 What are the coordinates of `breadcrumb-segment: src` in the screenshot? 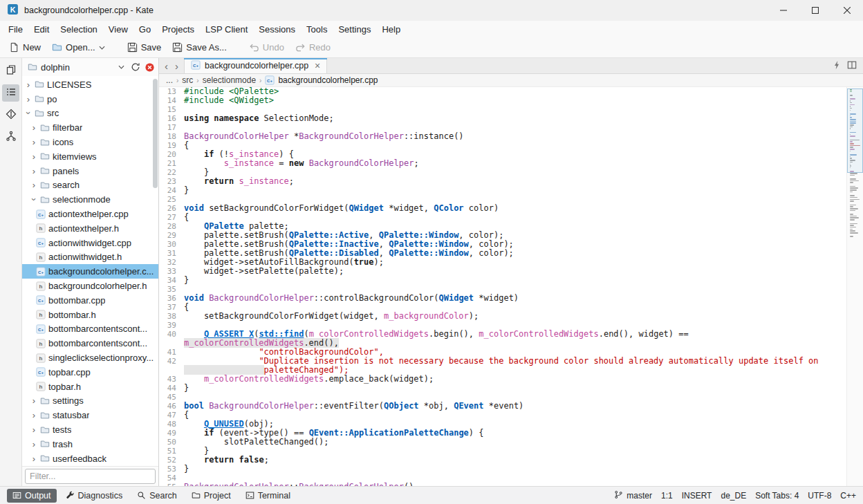 It's located at (187, 80).